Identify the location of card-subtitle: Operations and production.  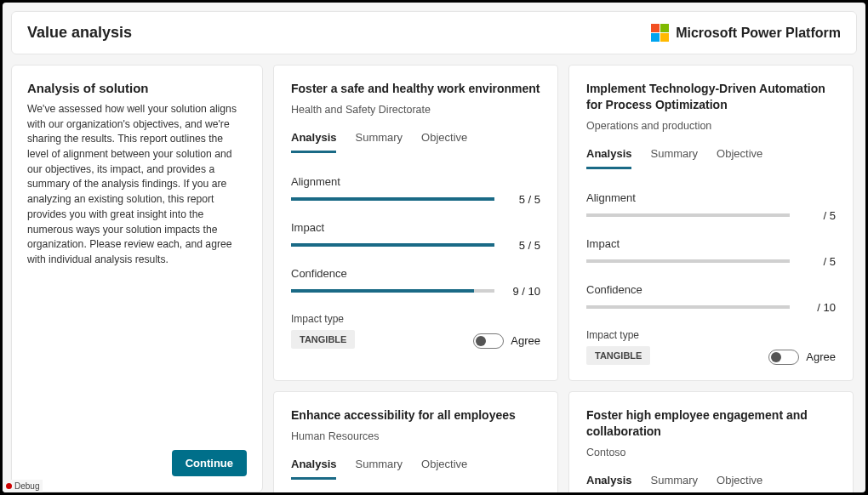
(711, 126).